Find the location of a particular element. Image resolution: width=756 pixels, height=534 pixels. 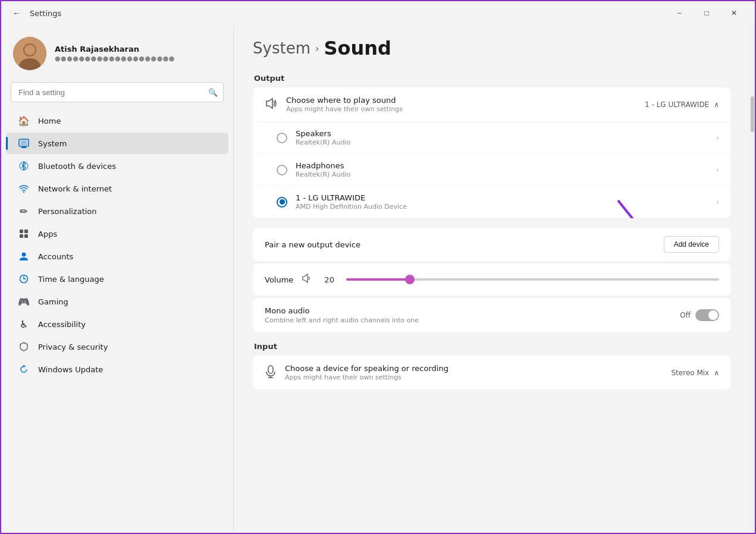

volume-icon is located at coordinates (307, 279).